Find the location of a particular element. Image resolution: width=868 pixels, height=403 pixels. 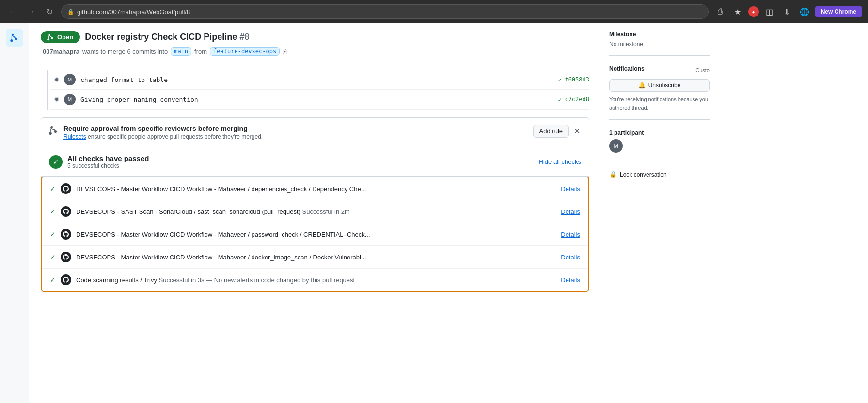

banner-title: Require approval from specific reviewers… is located at coordinates (163, 129).